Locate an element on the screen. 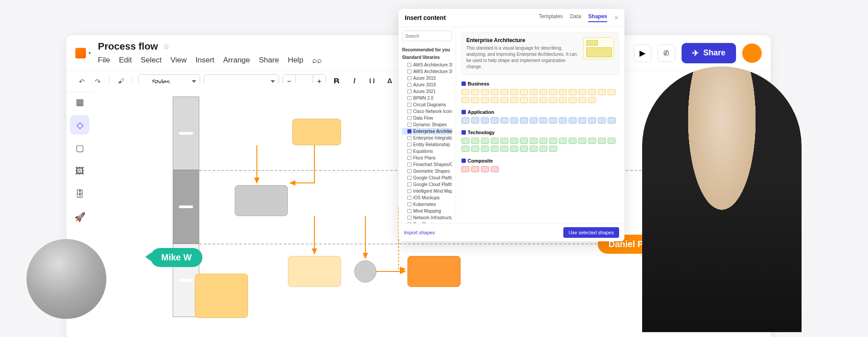 The width and height of the screenshot is (868, 337). share-button: ✈ Share is located at coordinates (709, 53).